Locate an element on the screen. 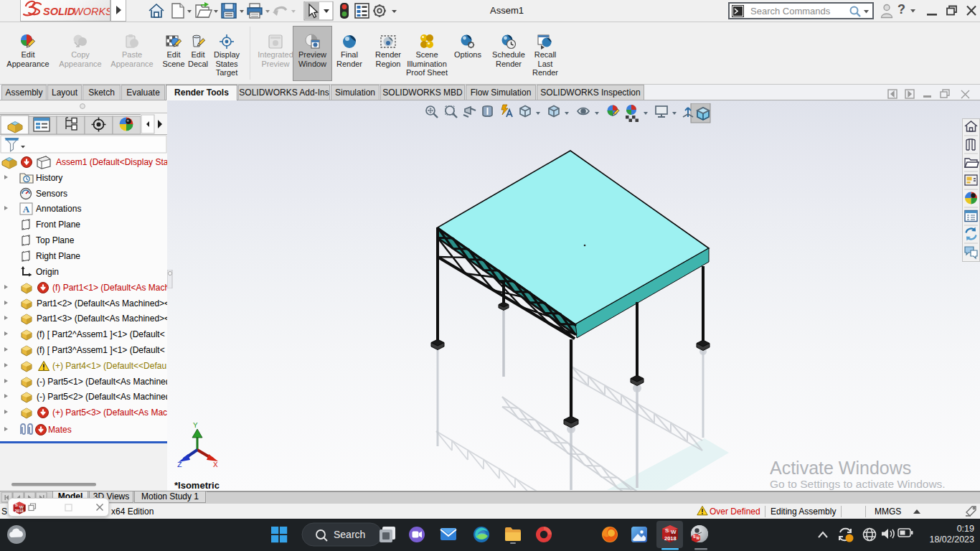 The image size is (980, 551). svg-text: 18/02/2023 is located at coordinates (951, 540).